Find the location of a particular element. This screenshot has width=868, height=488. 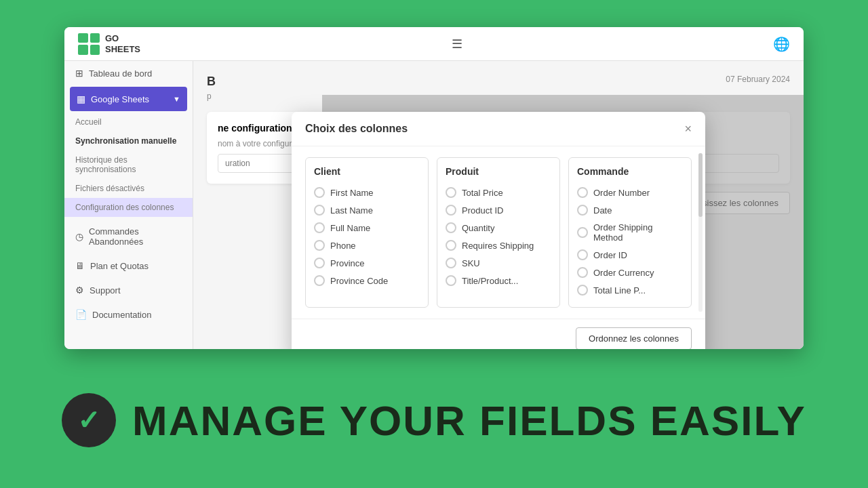

column-item-requires-shipping: Requires Shipping is located at coordinates (498, 245).